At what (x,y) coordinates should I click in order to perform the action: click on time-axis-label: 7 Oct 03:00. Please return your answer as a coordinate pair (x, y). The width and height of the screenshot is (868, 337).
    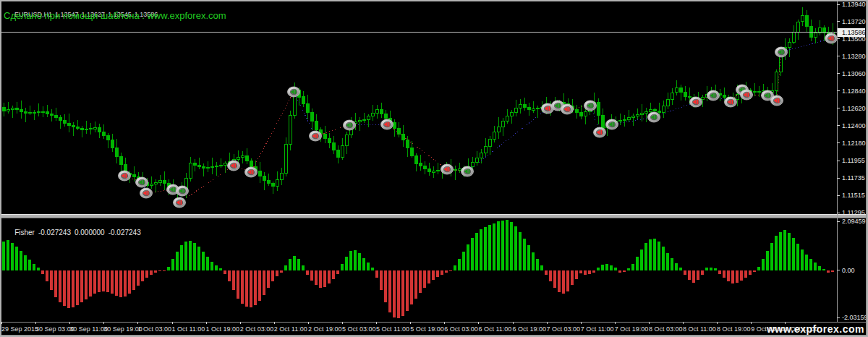
    Looking at the image, I should click on (564, 329).